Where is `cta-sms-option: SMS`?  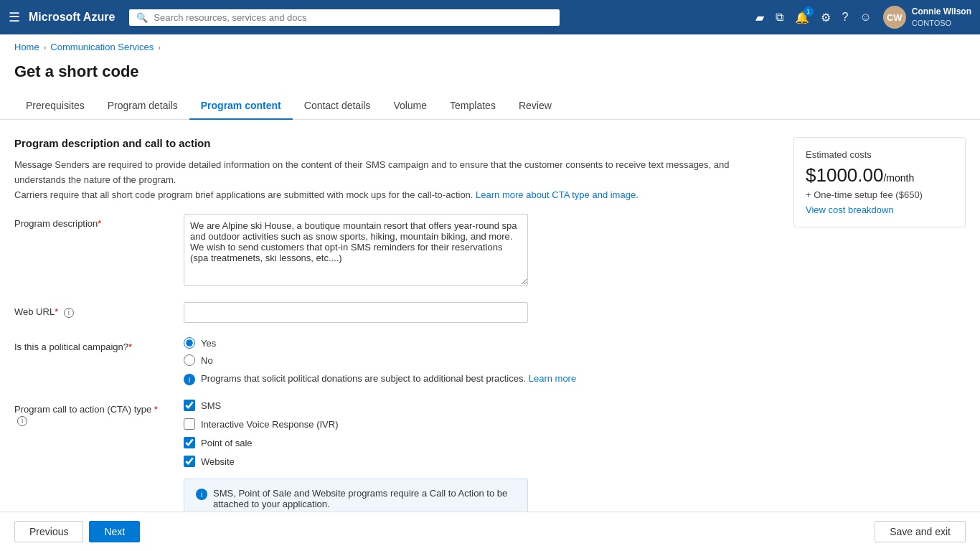
cta-sms-option: SMS is located at coordinates (480, 405).